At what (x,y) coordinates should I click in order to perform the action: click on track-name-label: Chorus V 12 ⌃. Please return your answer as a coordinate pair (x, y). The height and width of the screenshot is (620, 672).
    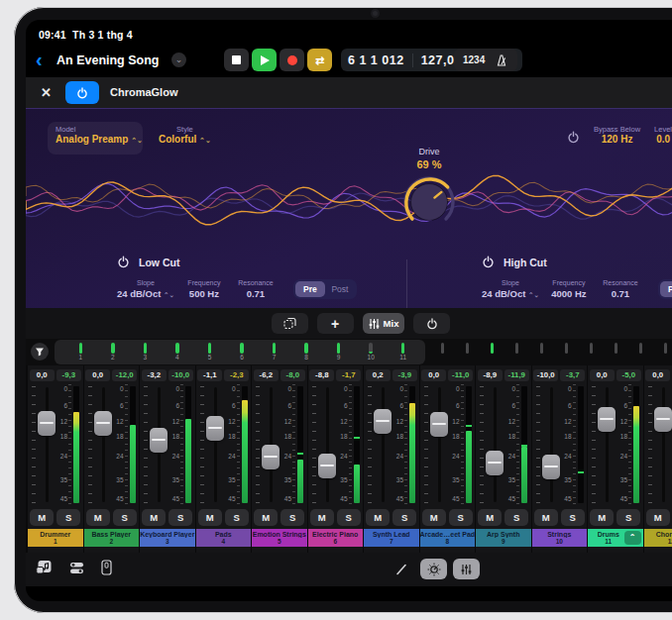
    Looking at the image, I should click on (658, 538).